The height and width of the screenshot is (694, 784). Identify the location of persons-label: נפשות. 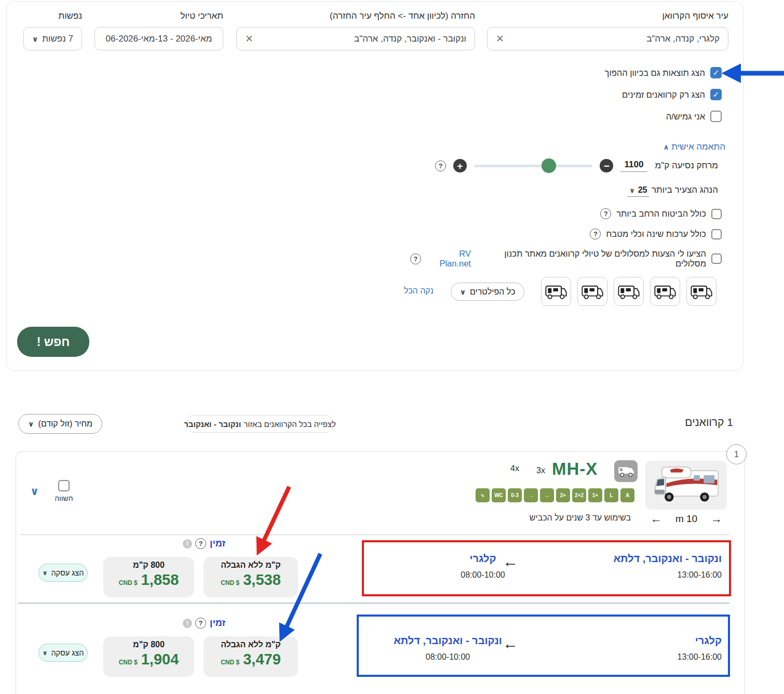
(53, 17).